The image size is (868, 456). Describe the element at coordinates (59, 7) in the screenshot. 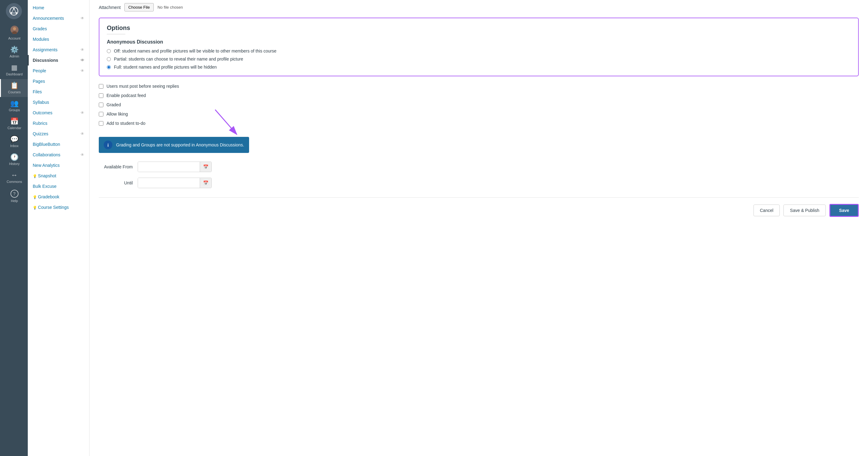

I see `course-nav-item-home: Home` at that location.